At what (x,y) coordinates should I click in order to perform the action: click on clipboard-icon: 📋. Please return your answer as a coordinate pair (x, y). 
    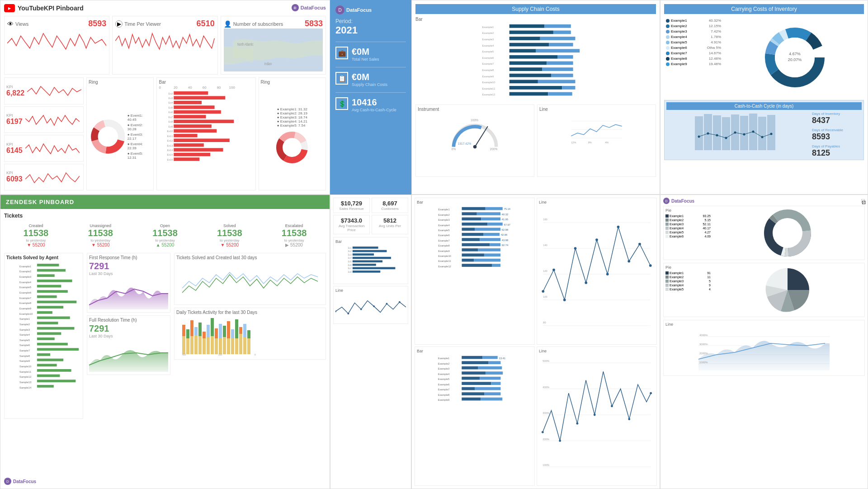
    Looking at the image, I should click on (342, 78).